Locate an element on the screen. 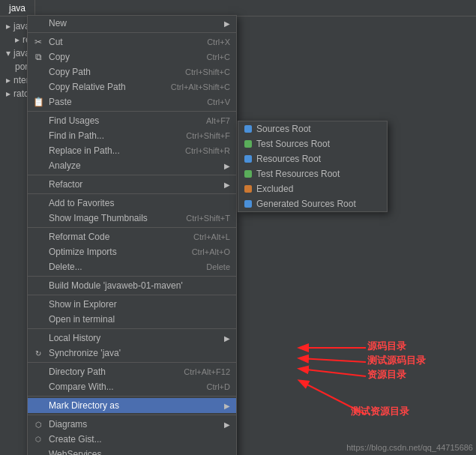  menu-item-refactor: Refactor ▶ is located at coordinates (132, 184).